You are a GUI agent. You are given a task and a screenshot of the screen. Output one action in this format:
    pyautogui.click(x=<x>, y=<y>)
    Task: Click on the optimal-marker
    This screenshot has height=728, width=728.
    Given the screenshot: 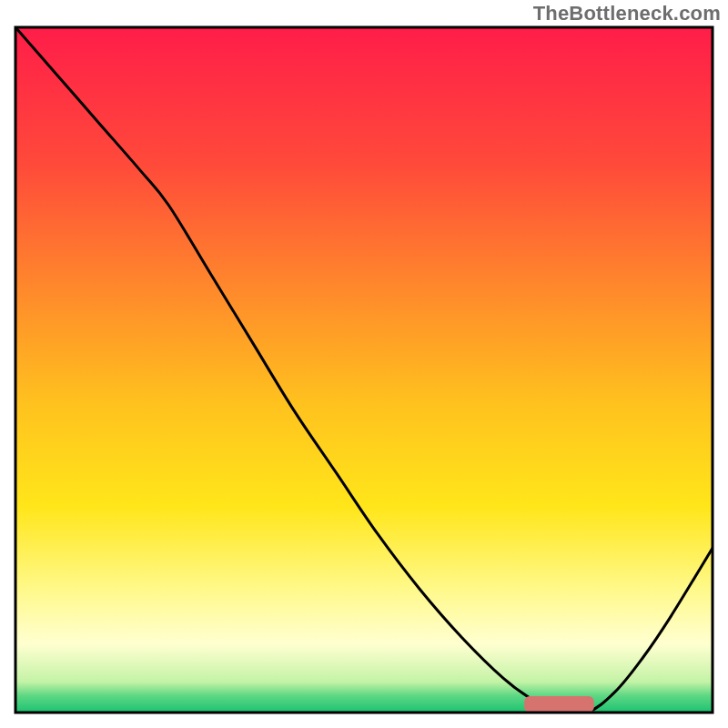 What is the action you would take?
    pyautogui.click(x=559, y=704)
    